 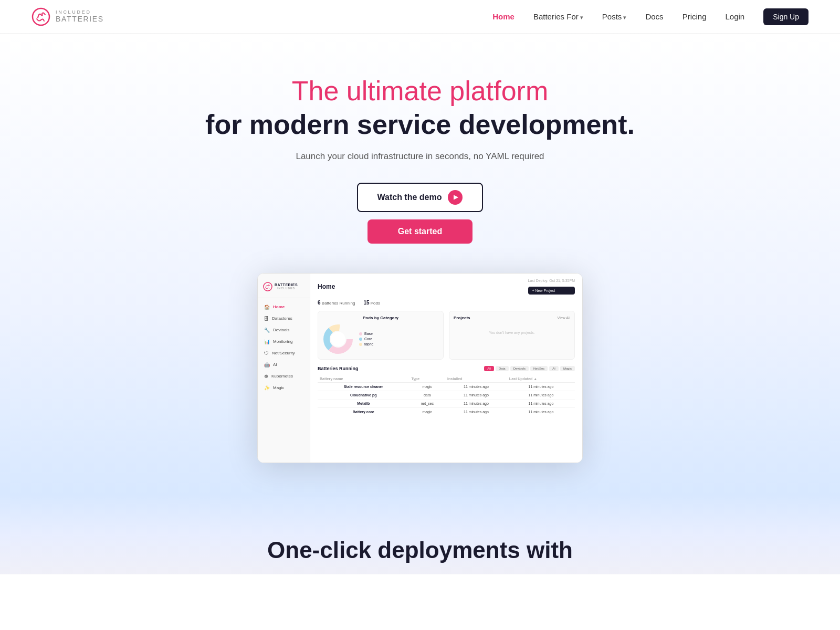 I want to click on mini-batteries-title: Batteries Running, so click(x=338, y=369).